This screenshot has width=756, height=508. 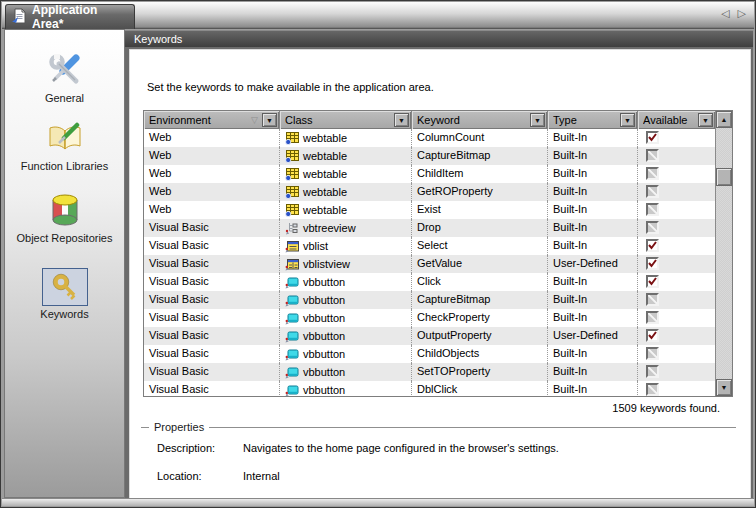 What do you see at coordinates (430, 388) in the screenshot?
I see `table-row: Visual BasicvbbuttonDblClickBuilt-In` at bounding box center [430, 388].